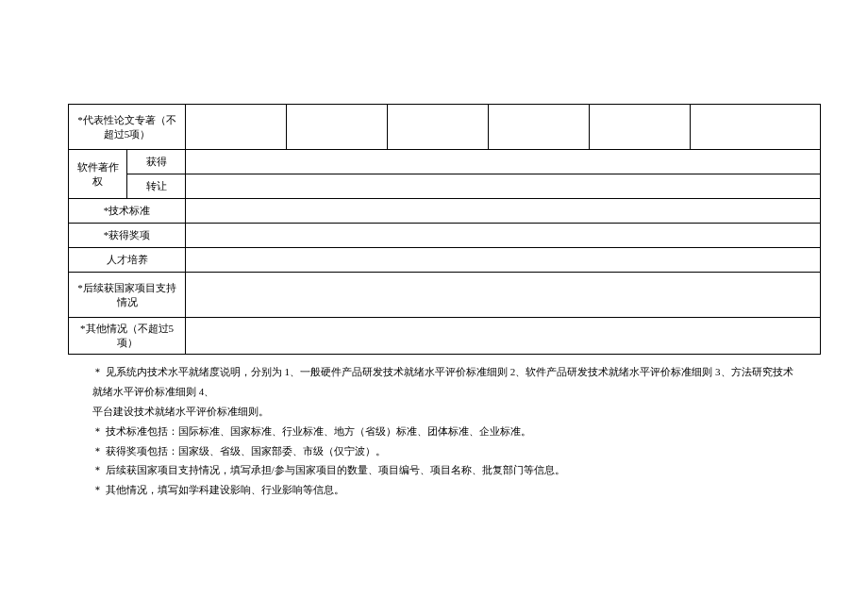  What do you see at coordinates (127, 295) in the screenshot?
I see `row-followup-label: *后续获国家项目支持情况` at bounding box center [127, 295].